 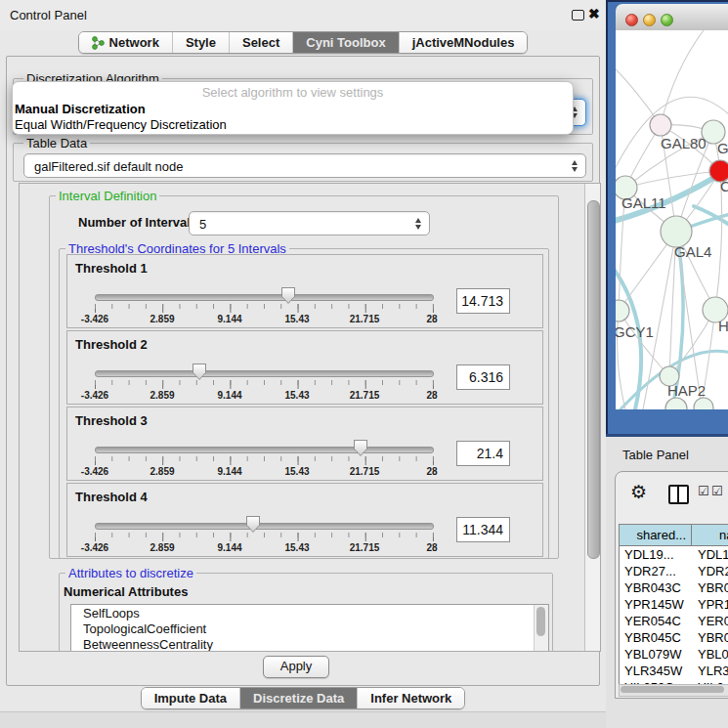 What do you see at coordinates (264, 297) in the screenshot?
I see `threshold-1-slider-track` at bounding box center [264, 297].